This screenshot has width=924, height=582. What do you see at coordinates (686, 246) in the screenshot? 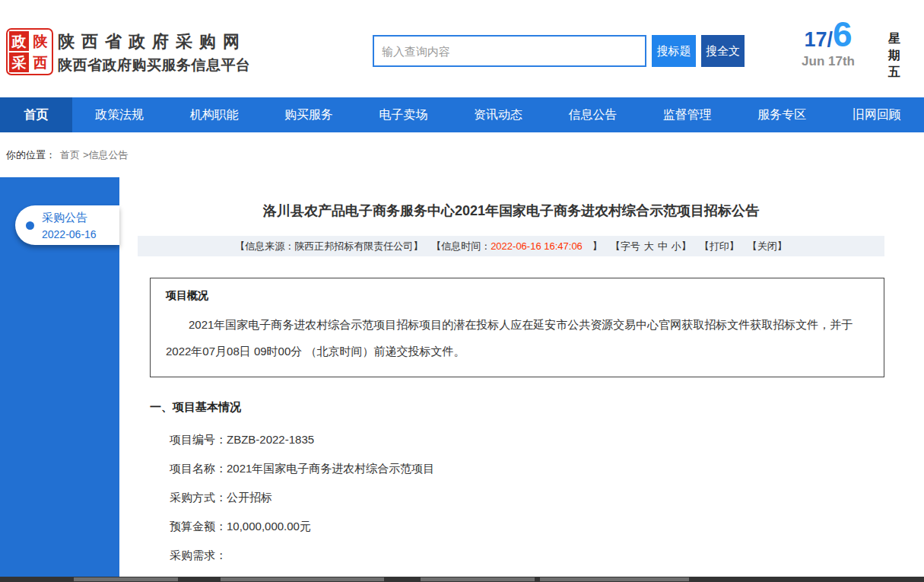
I see `font-size-suffix: 】` at bounding box center [686, 246].